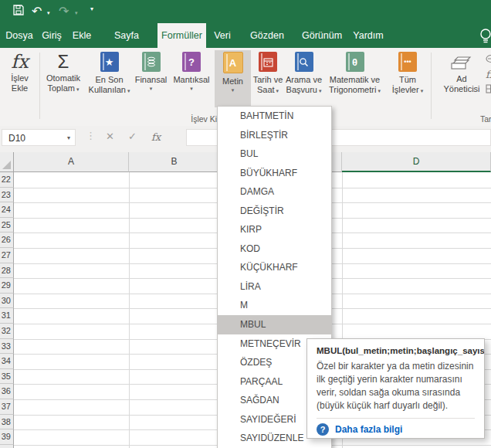 Image resolution: width=491 pixels, height=448 pixels. Describe the element at coordinates (7, 361) in the screenshot. I see `row-header: 34` at that location.